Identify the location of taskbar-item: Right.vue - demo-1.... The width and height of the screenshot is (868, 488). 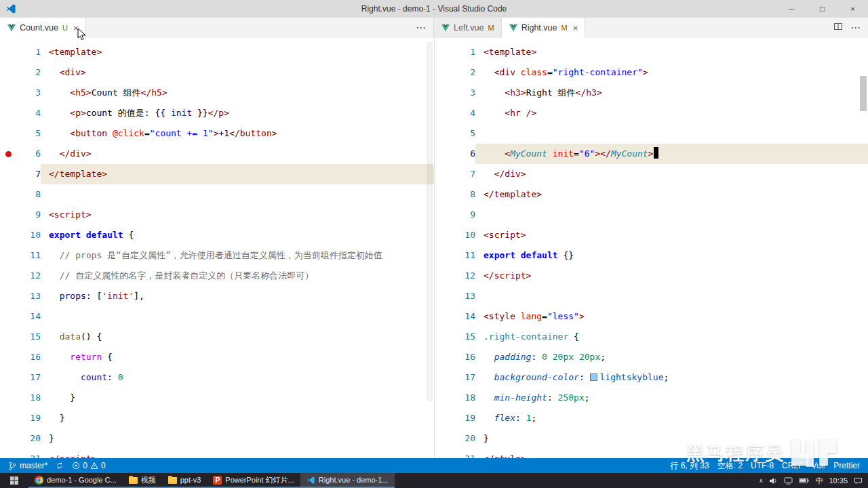
(347, 481).